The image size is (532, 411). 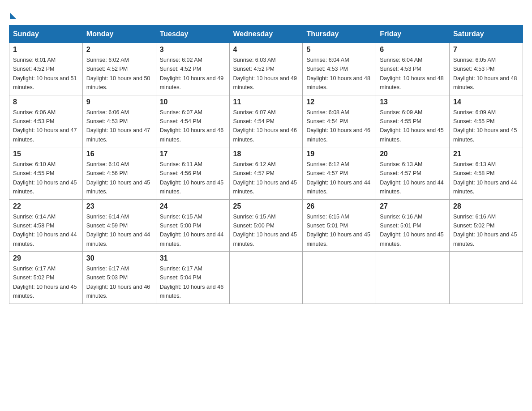 I want to click on day-number: 30, so click(x=119, y=258).